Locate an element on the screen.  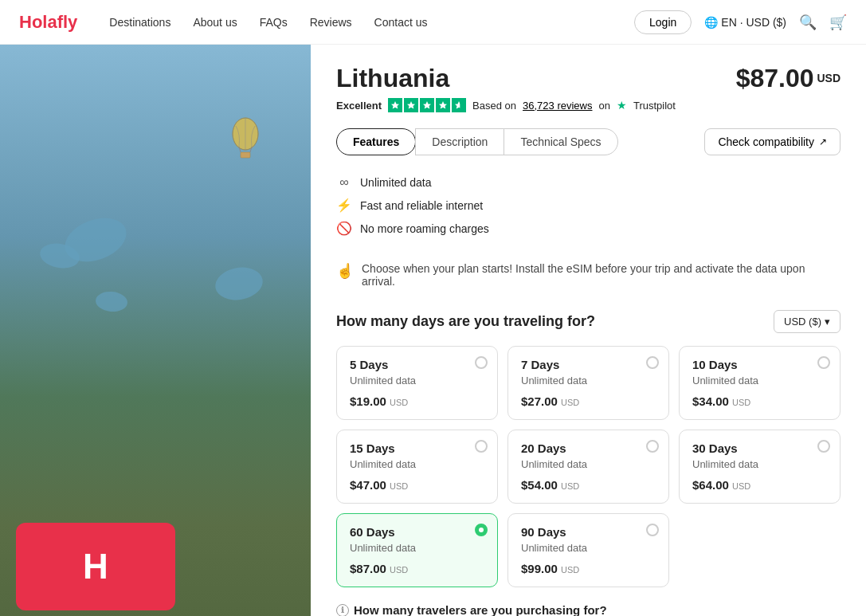
plan-30days-label: 30 Days is located at coordinates (760, 448).